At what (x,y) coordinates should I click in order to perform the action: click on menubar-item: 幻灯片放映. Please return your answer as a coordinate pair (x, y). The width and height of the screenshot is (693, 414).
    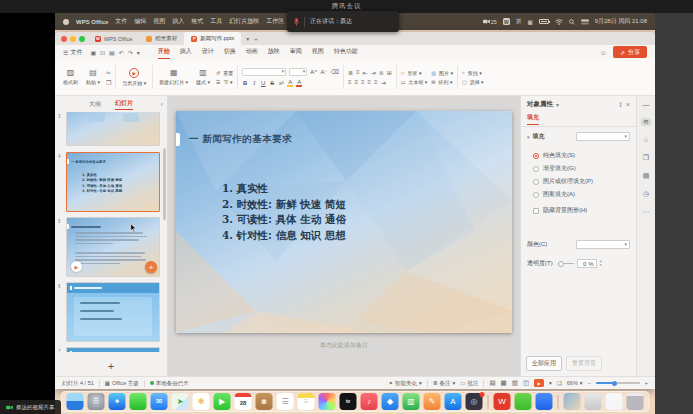
    Looking at the image, I should click on (244, 22).